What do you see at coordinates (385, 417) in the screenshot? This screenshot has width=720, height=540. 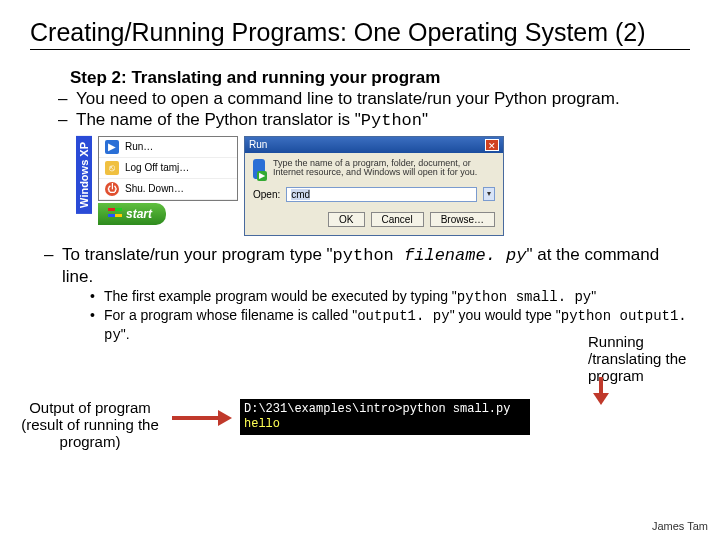 I see `terminal-screenshot: D:\231\examples\intro>python small.py he…` at bounding box center [385, 417].